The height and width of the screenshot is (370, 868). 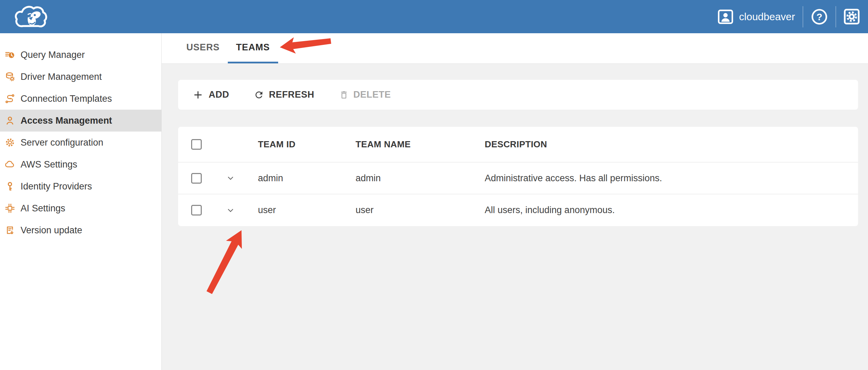 I want to click on sidebar-item-label: AI Settings, so click(x=43, y=208).